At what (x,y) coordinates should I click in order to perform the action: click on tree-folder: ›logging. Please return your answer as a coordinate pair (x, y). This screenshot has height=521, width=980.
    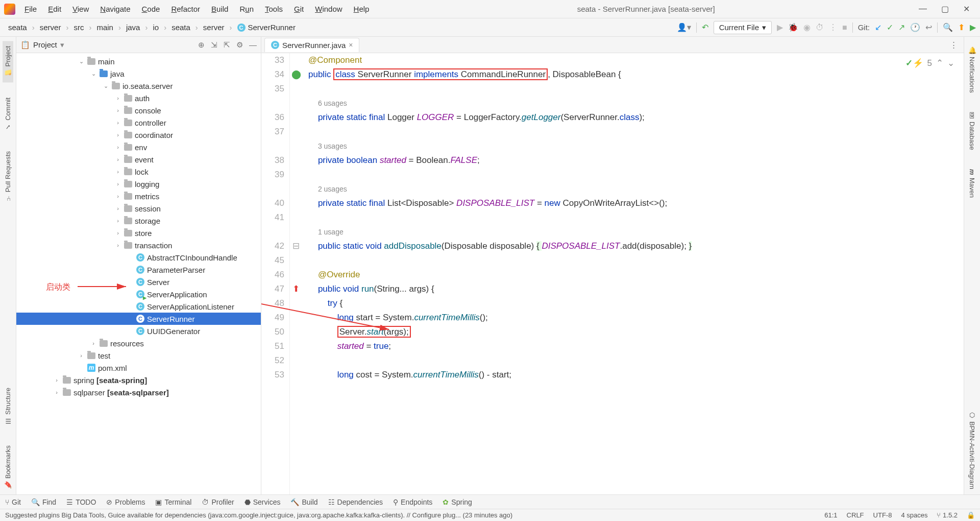
    Looking at the image, I should click on (139, 184).